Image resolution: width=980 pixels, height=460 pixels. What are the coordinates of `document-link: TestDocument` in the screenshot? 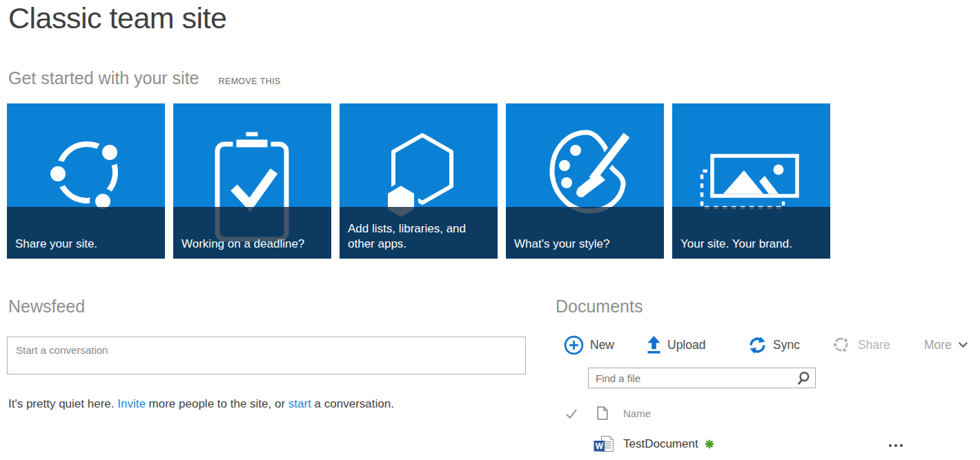 It's located at (669, 444).